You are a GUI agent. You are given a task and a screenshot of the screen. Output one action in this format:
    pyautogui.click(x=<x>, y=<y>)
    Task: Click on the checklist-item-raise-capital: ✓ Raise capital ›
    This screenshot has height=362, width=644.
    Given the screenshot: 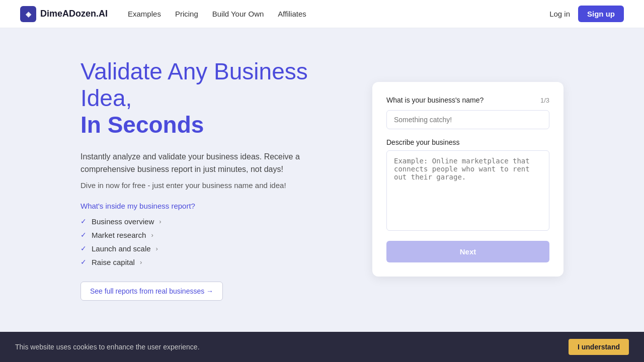 What is the action you would take?
    pyautogui.click(x=211, y=262)
    